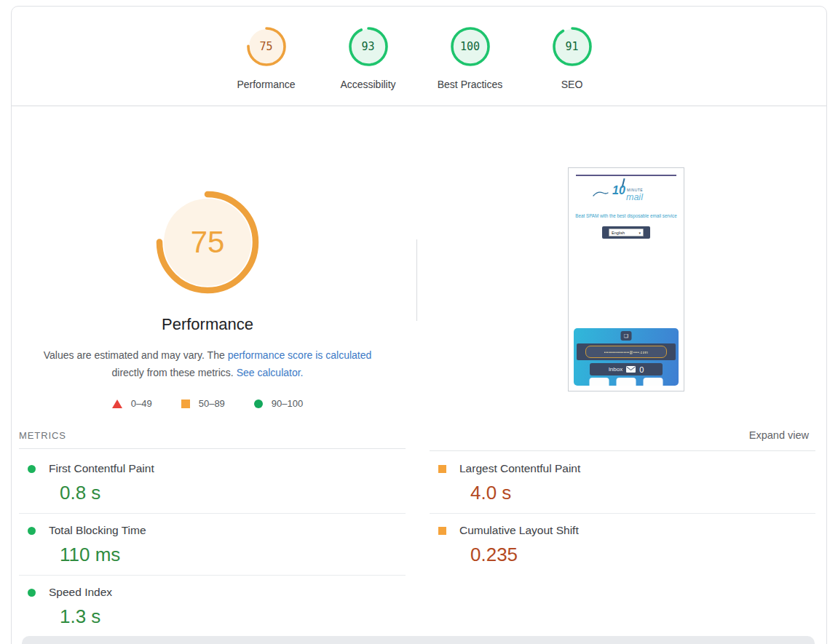  What do you see at coordinates (619, 191) in the screenshot?
I see `logo-10: 10` at bounding box center [619, 191].